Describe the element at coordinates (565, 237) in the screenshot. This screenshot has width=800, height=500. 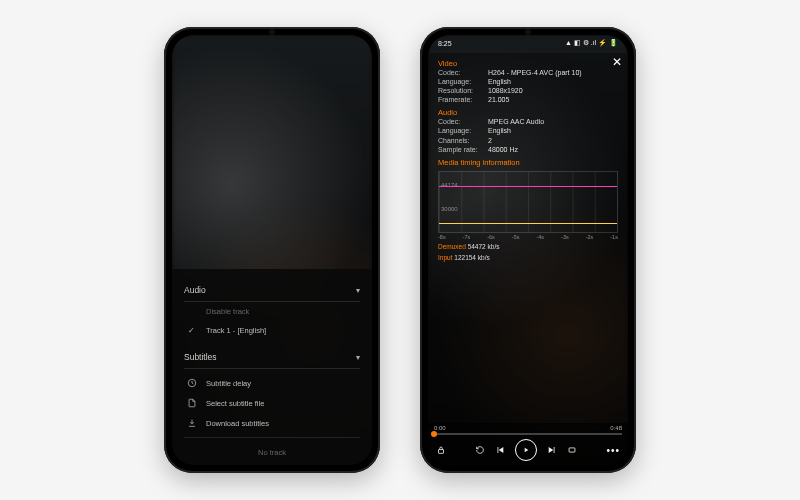
I see `xlab: -3s` at that location.